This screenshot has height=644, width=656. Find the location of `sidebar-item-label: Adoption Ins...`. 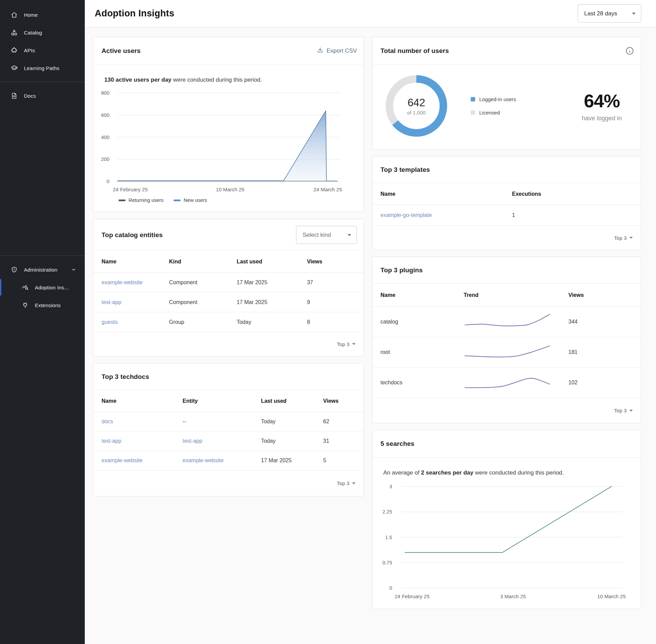

sidebar-item-label: Adoption Ins... is located at coordinates (52, 288).